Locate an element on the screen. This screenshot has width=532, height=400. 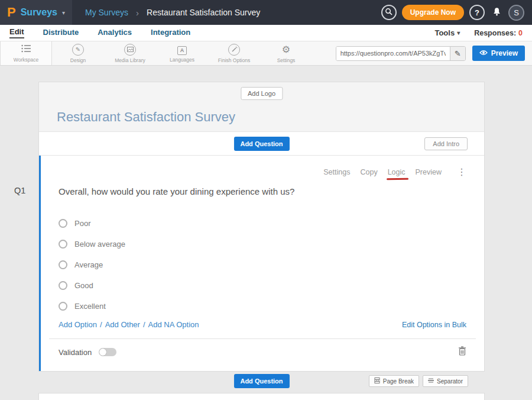
tab-distribute: Distribute is located at coordinates (61, 33).